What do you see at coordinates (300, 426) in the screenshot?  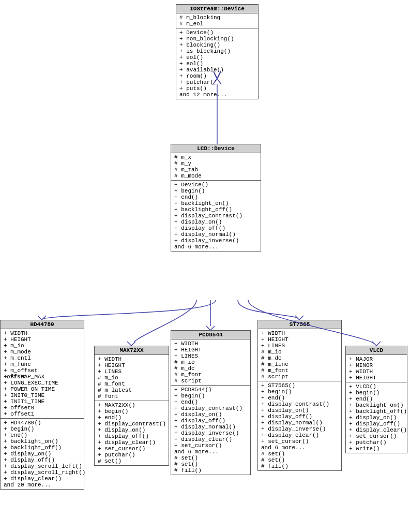 I see `st7565-methods: + ST7565() + begin() + end() + display_c…` at bounding box center [300, 426].